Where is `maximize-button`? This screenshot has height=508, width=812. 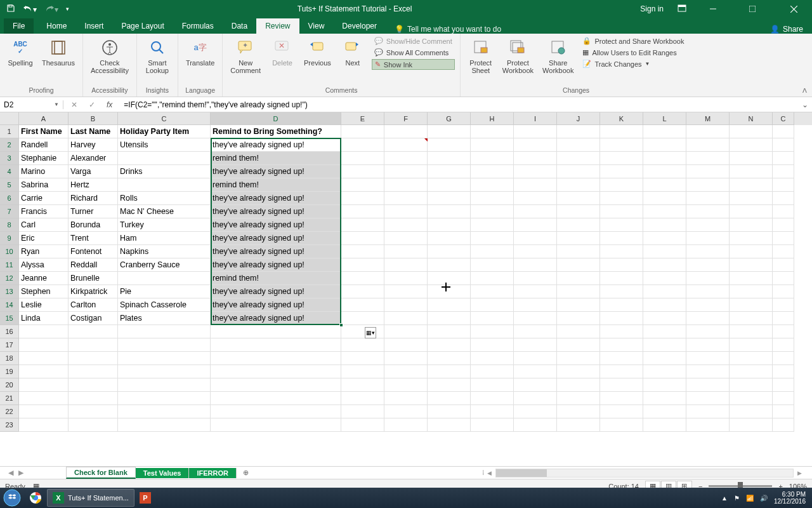 maximize-button is located at coordinates (752, 9).